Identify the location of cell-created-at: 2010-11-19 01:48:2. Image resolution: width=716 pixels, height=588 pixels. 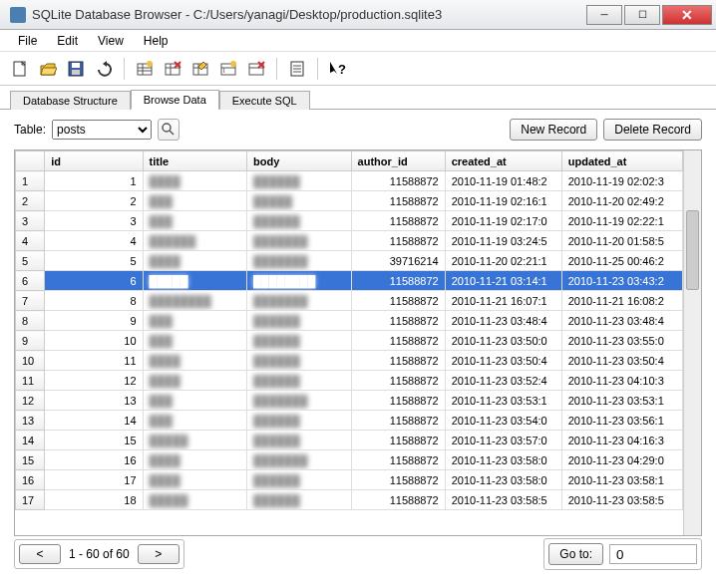
(503, 181).